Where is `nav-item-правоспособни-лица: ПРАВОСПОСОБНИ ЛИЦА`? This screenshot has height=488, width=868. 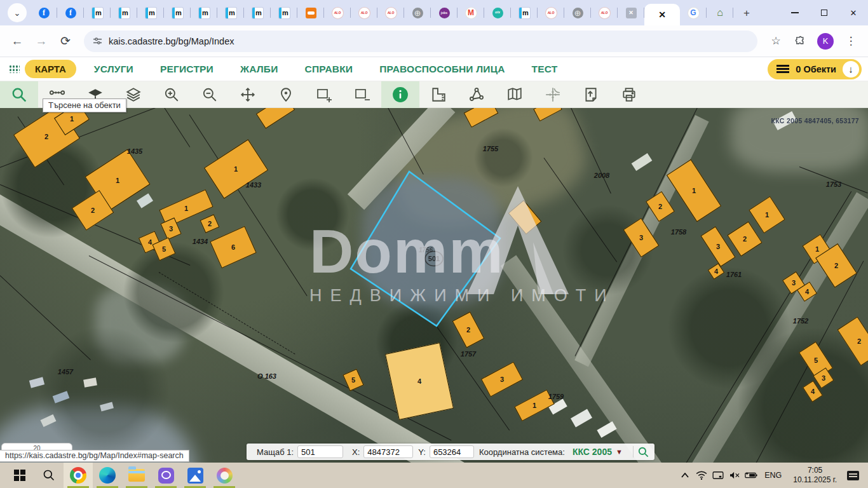
nav-item-правоспособни-лица: ПРАВОСПОСОБНИ ЛИЦА is located at coordinates (442, 69).